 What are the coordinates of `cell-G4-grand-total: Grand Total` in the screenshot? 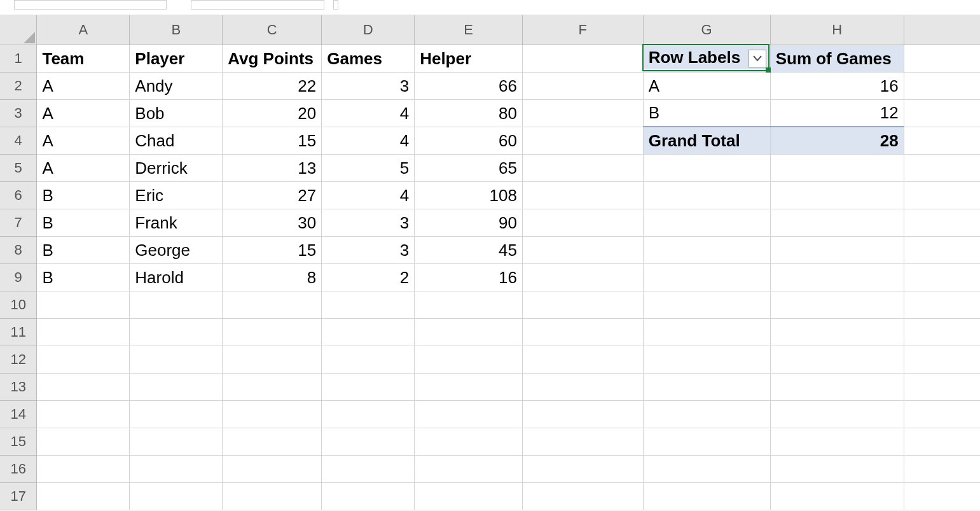 It's located at (707, 140).